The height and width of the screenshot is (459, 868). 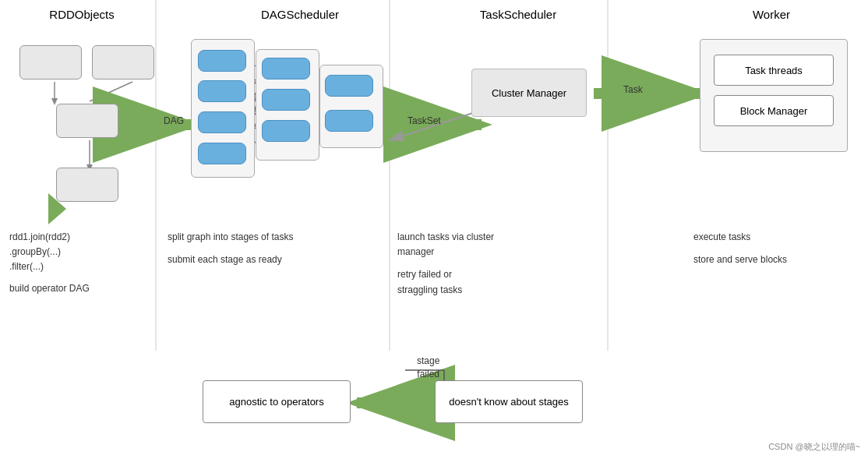 I want to click on cluster-manager-box: Cluster Manager, so click(x=529, y=93).